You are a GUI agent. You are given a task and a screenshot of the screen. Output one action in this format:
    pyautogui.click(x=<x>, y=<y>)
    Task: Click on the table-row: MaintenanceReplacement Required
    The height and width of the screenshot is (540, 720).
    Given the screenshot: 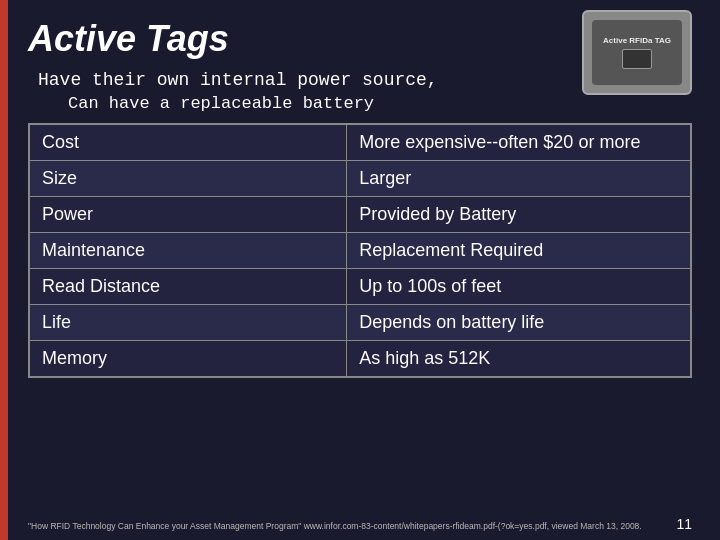 What is the action you would take?
    pyautogui.click(x=360, y=251)
    